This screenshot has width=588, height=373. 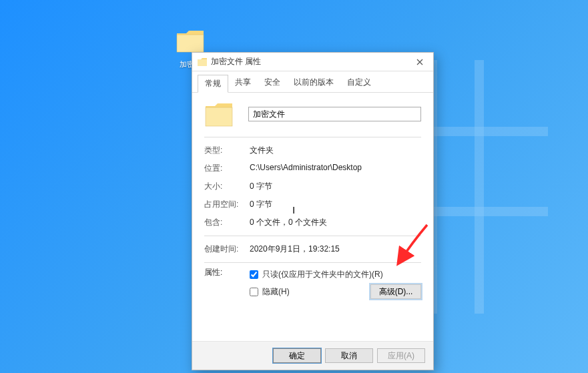 I want to click on close-button, so click(x=420, y=61).